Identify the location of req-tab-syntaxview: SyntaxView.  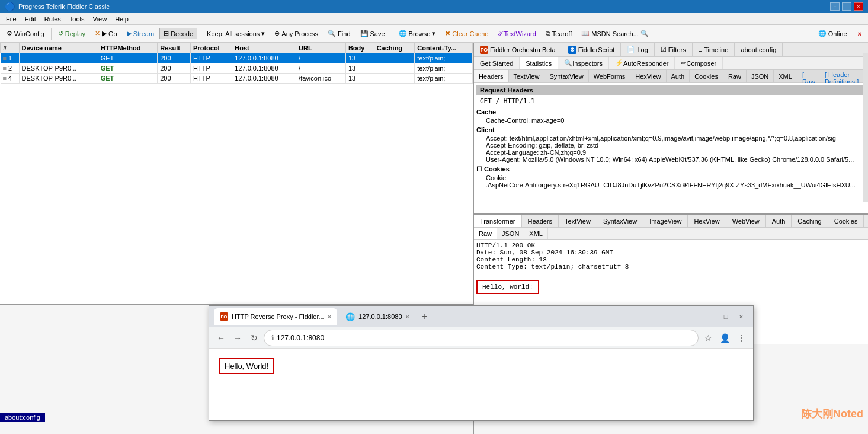
(566, 76).